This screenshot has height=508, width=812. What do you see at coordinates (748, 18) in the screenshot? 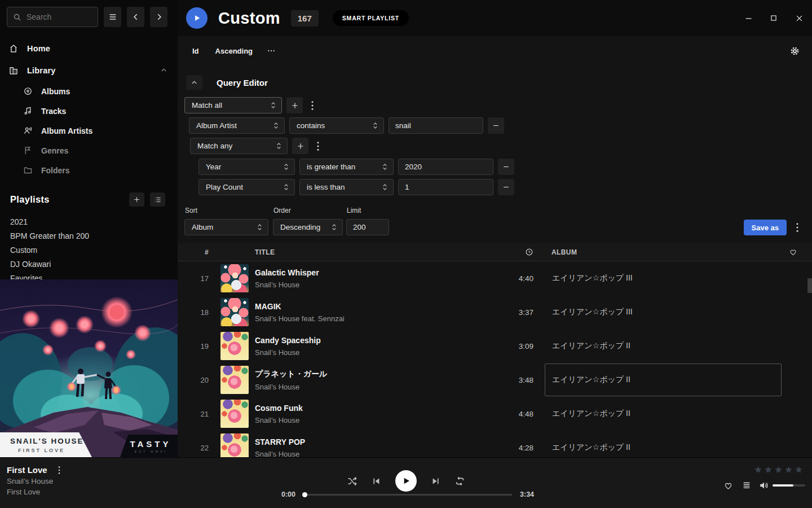
I see `minimize-button` at bounding box center [748, 18].